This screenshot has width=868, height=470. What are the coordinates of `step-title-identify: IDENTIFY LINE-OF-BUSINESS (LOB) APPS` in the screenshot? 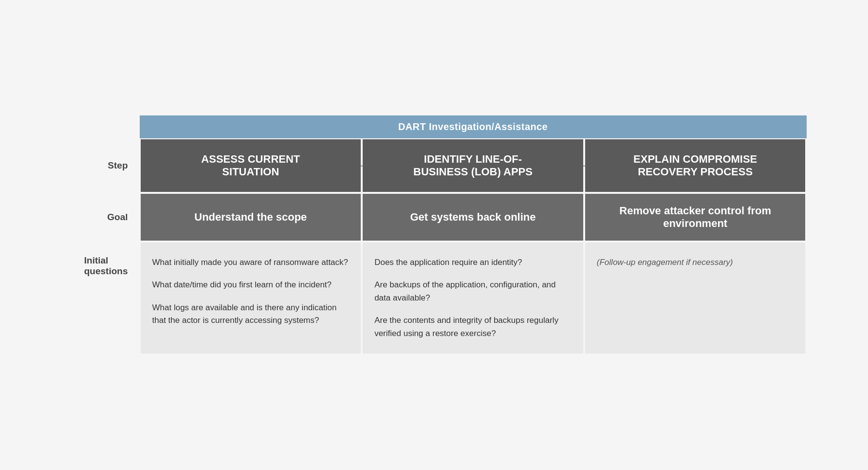 It's located at (473, 166).